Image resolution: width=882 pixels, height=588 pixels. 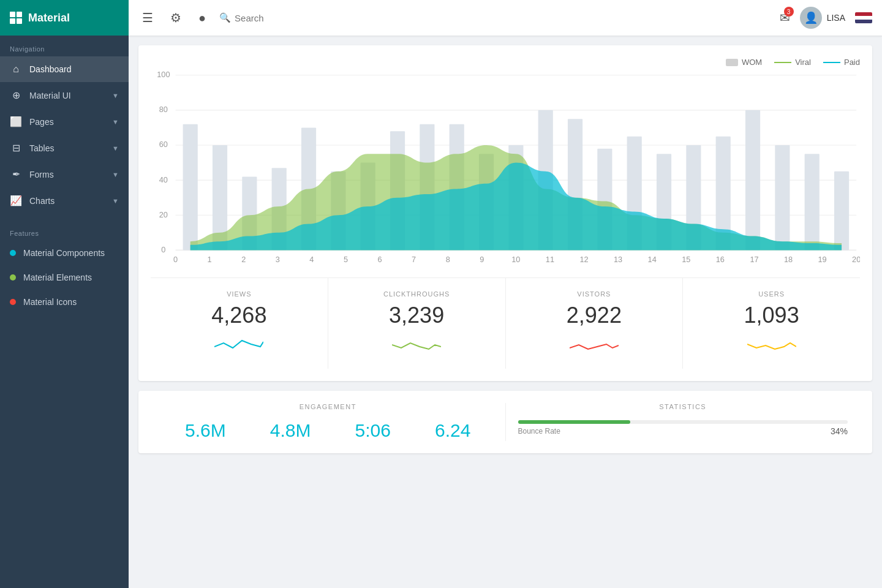 What do you see at coordinates (594, 294) in the screenshot?
I see `stat-label: VISTORS` at bounding box center [594, 294].